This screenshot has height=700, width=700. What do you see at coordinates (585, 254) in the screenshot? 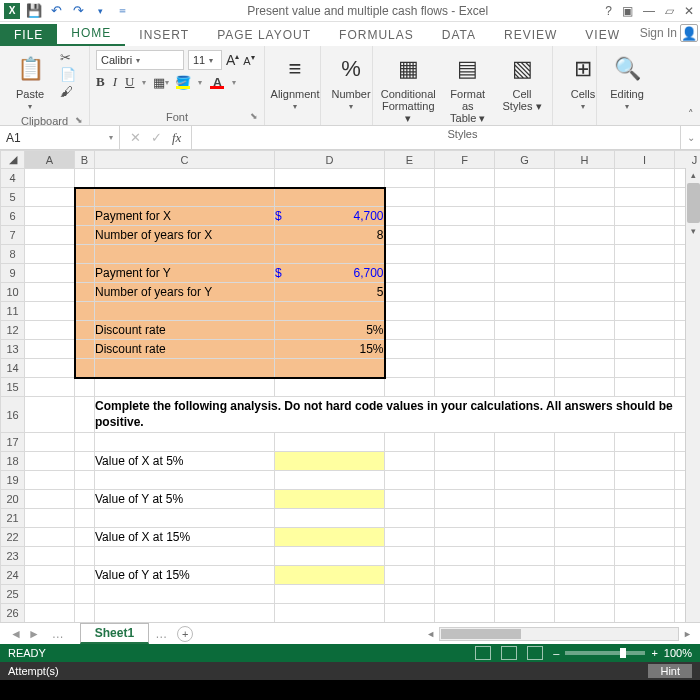
I see `cell-H8` at bounding box center [585, 254].